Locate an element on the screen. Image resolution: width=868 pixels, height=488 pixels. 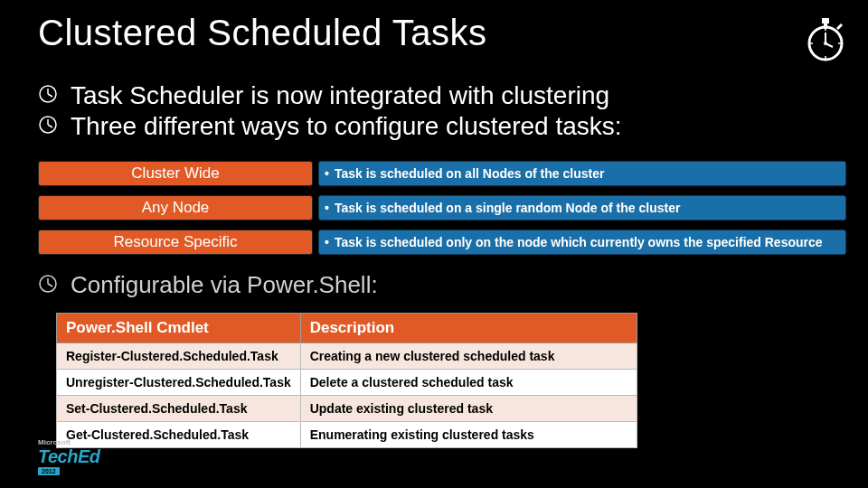
mode-desc: •Task is scheduled on a single random No… is located at coordinates (582, 208).